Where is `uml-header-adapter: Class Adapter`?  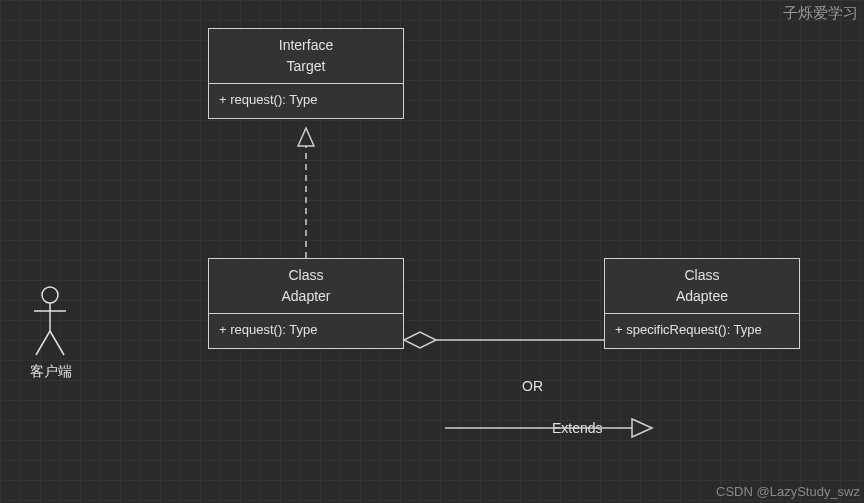
uml-header-adapter: Class Adapter is located at coordinates (306, 286).